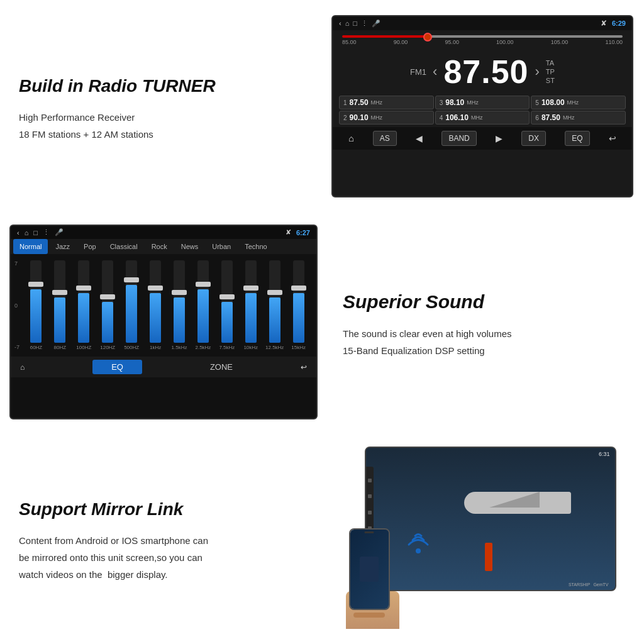  I want to click on zone-label: ZONE, so click(221, 367).